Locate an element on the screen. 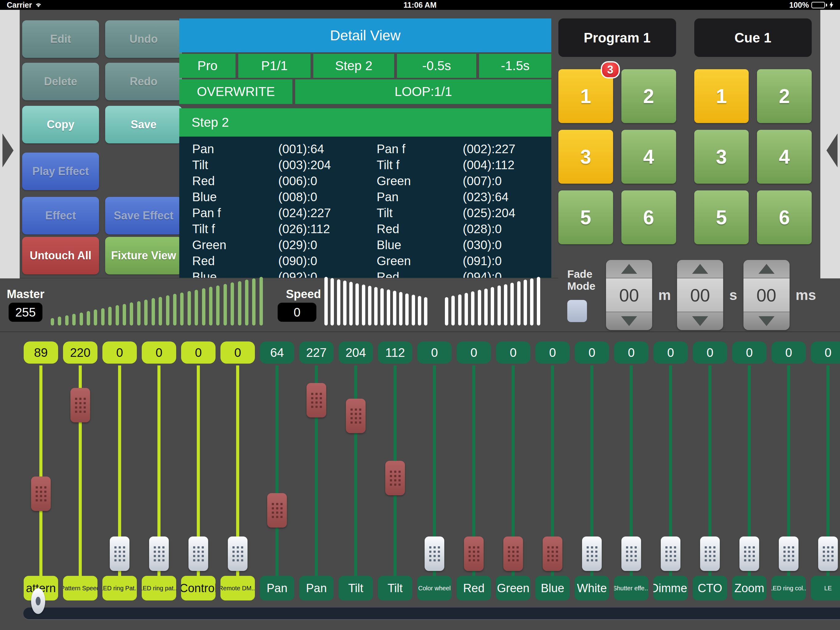 Image resolution: width=840 pixels, height=630 pixels. fader-scrollbar-knob is located at coordinates (38, 601).